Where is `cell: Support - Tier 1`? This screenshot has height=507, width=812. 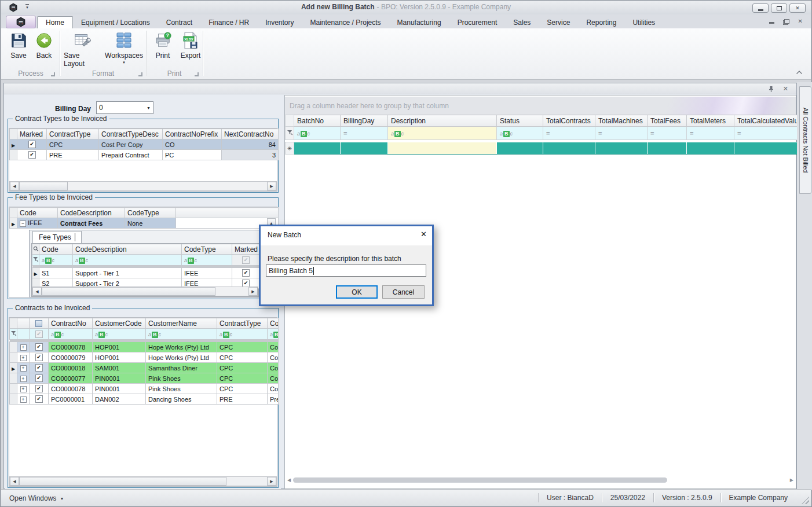
cell: Support - Tier 1 is located at coordinates (127, 273).